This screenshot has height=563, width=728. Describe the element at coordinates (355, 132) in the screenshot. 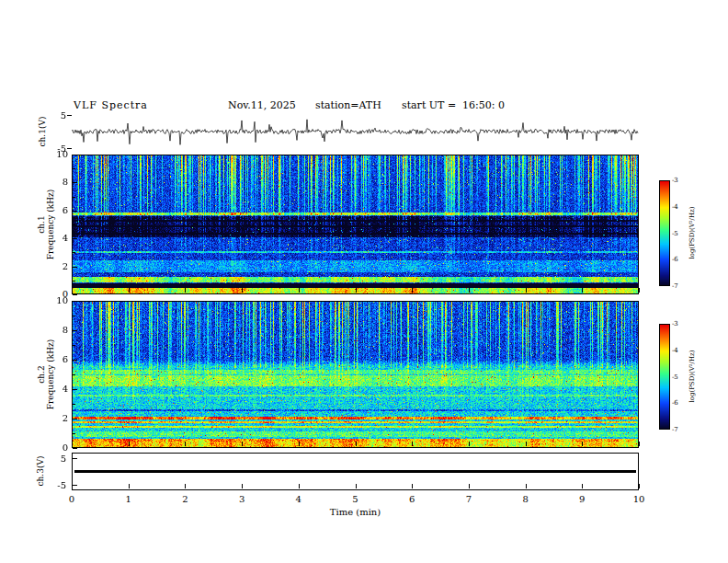

I see `ch1-waveform-panel` at that location.